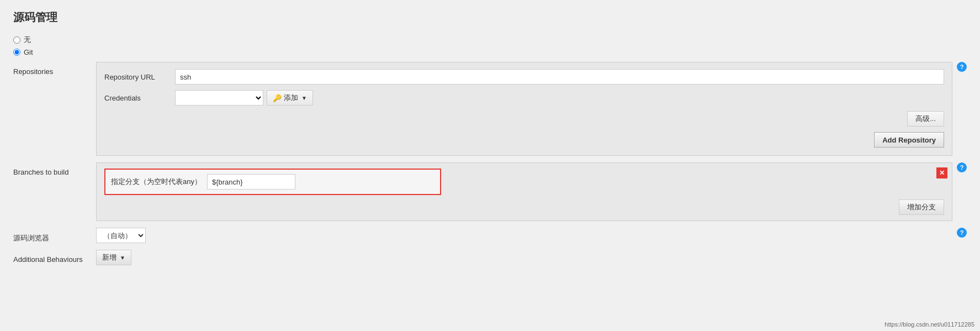 Image resolution: width=980 pixels, height=331 pixels. What do you see at coordinates (525, 129) in the screenshot?
I see `repo-buttons-row: 高级... Add Repository` at bounding box center [525, 129].